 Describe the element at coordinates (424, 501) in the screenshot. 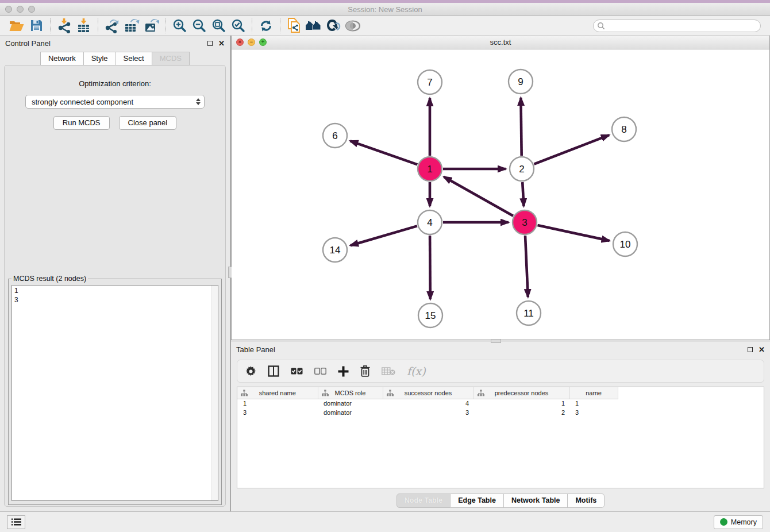

I see `tab-node-table: Node Table` at that location.